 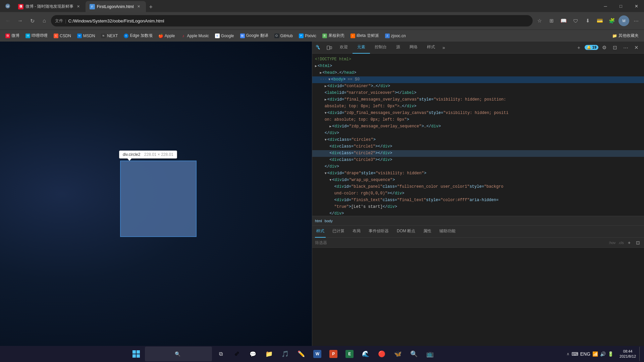 I want to click on taskbar-clock: 08:44 2021/8/12, so click(x=628, y=354).